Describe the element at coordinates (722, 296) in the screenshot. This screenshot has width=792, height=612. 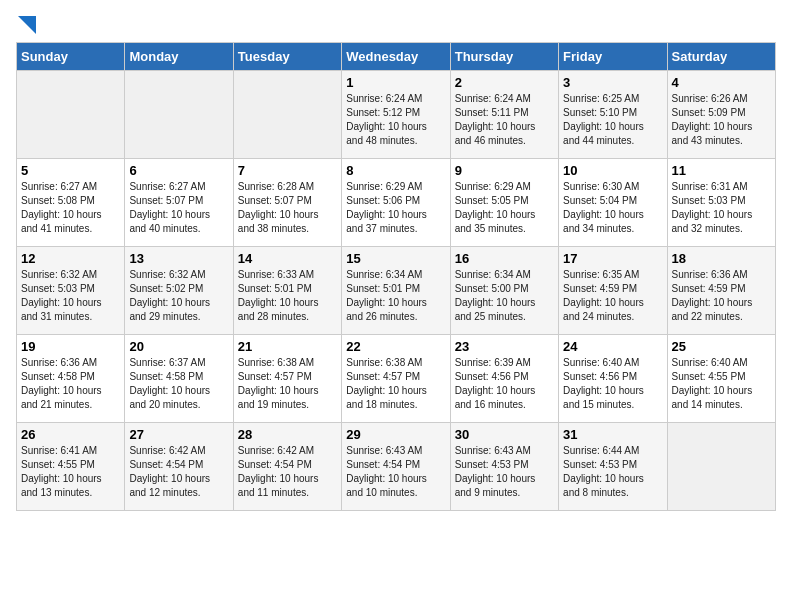
I see `day-info: Sunrise: 6:36 AMSunset: 4:59 PMDaylight:…` at that location.